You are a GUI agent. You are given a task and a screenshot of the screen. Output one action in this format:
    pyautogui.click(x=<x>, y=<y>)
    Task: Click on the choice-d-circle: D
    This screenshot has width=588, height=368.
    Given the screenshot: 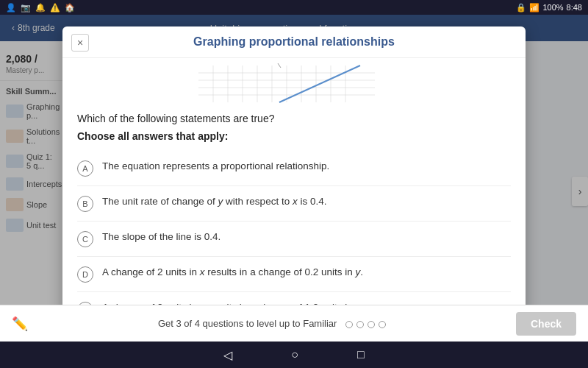 What is the action you would take?
    pyautogui.click(x=85, y=275)
    